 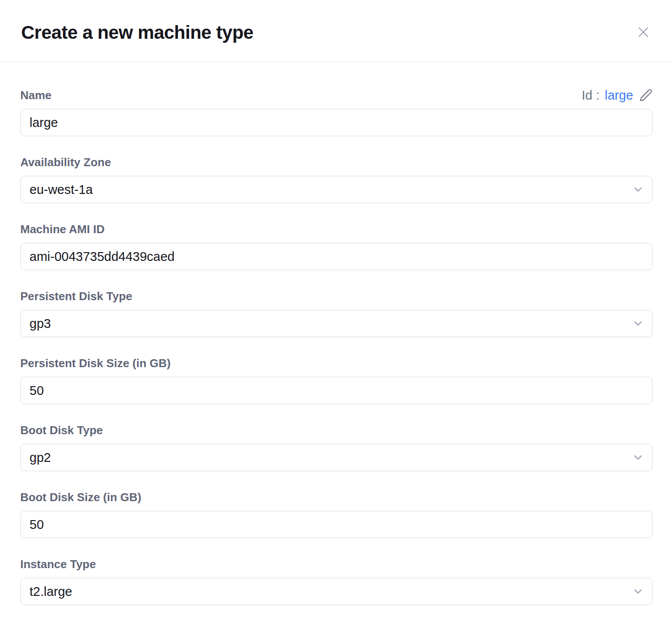 I want to click on field-name: Name Id : large, so click(x=336, y=112).